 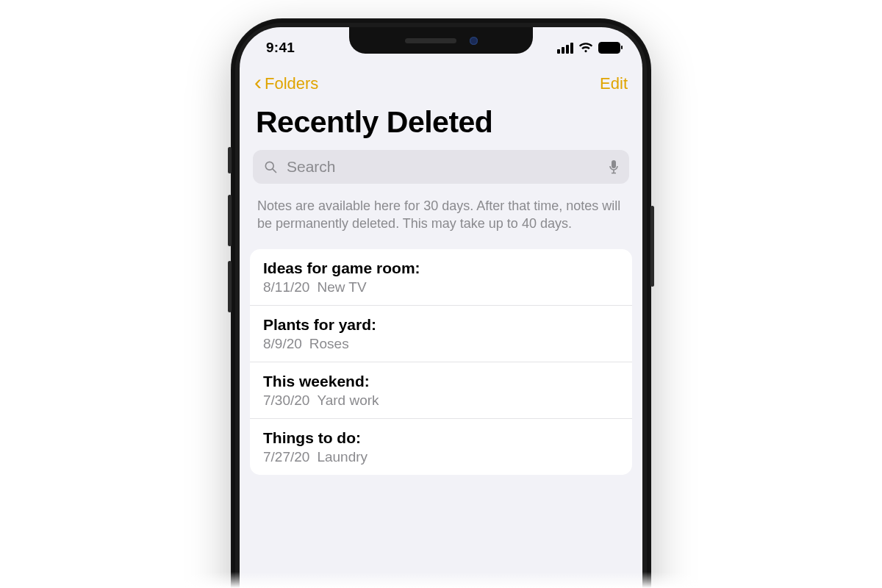 What do you see at coordinates (473, 41) in the screenshot?
I see `front-camera` at bounding box center [473, 41].